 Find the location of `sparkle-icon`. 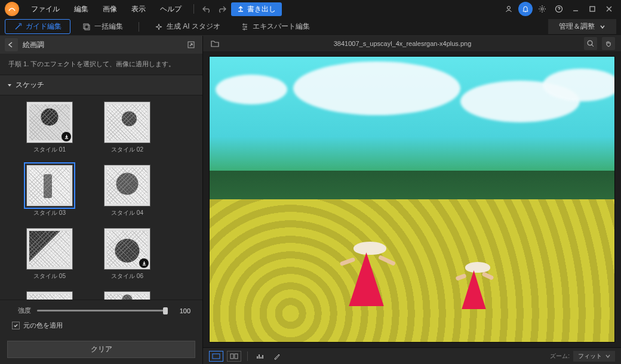

sparkle-icon is located at coordinates (159, 27).